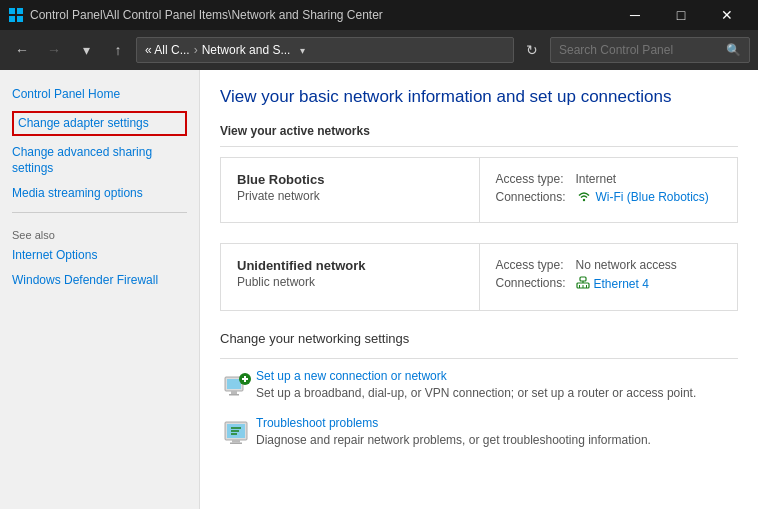  I want to click on network1-connections-link: Wi-Fi (Blue Robotics), so click(652, 197).